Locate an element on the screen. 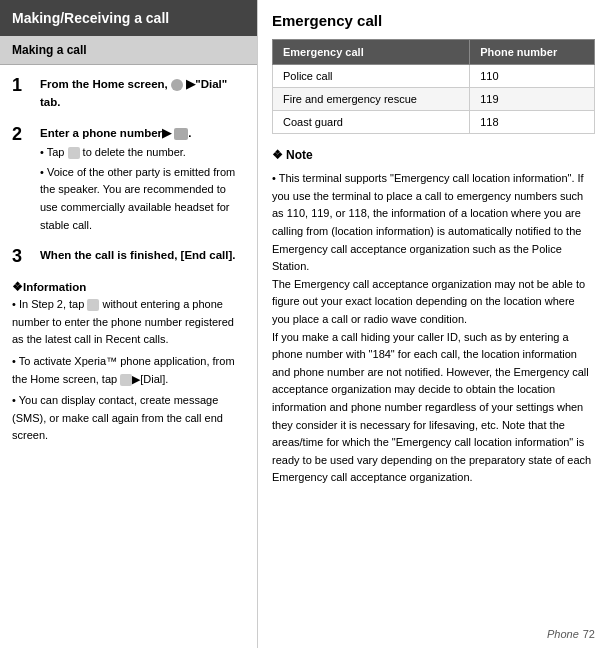 The width and height of the screenshot is (609, 648). step-2-title: Enter a phone number▶ . is located at coordinates (142, 133).